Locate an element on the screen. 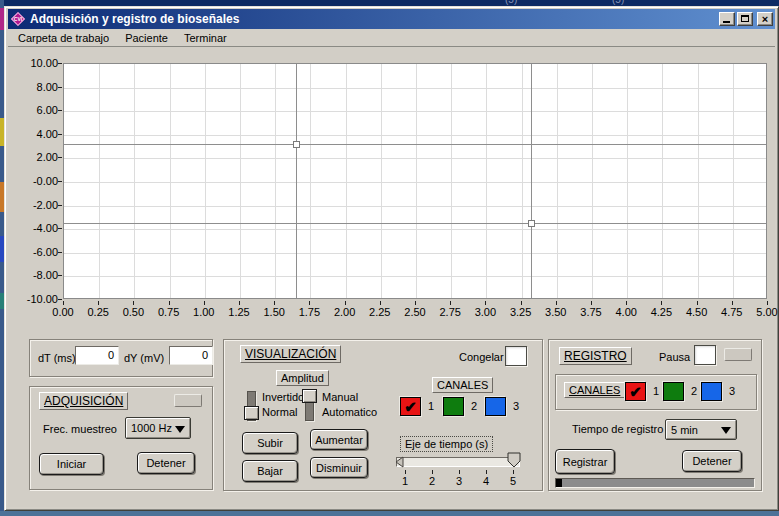  x-axis-tick-label: 4.00 is located at coordinates (626, 312).